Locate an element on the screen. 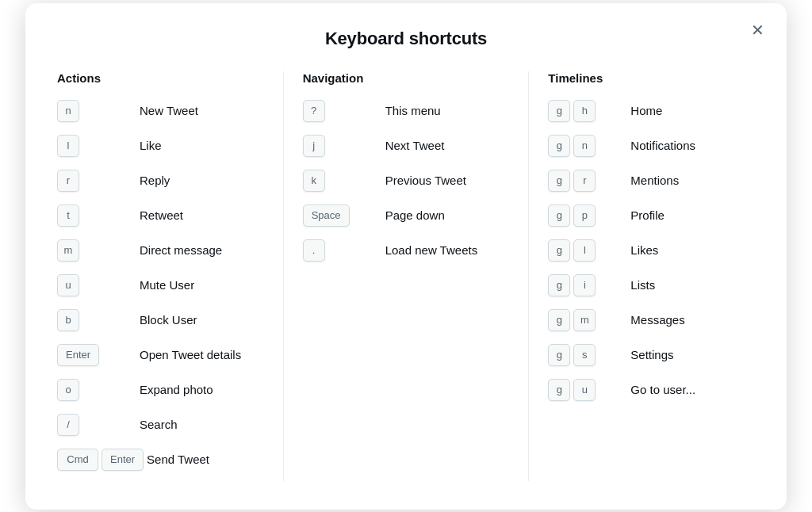 The image size is (812, 512). shortcut-keys: gm is located at coordinates (588, 320).